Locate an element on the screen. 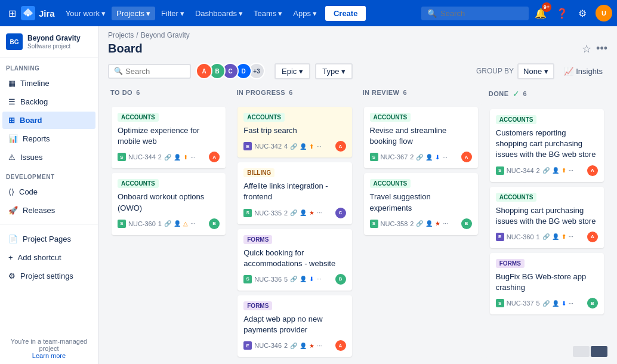 The image size is (617, 364). card-id: NUC-335 is located at coordinates (268, 213).